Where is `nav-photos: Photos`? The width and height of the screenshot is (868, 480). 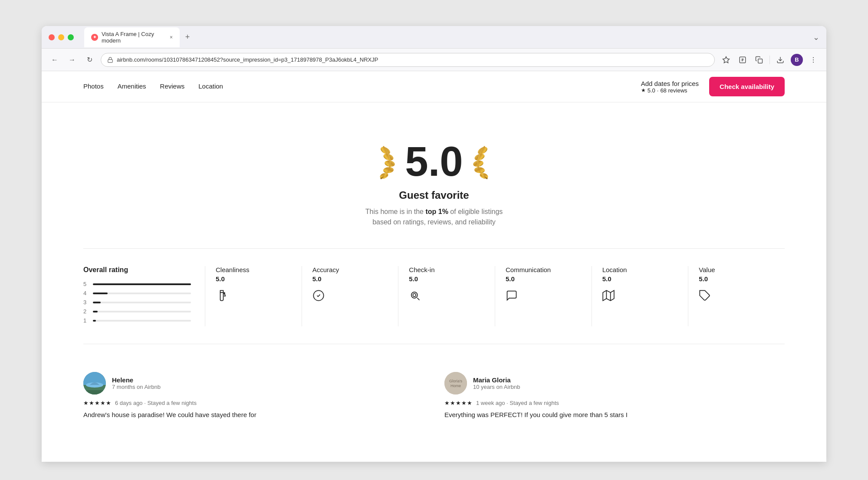
nav-photos: Photos is located at coordinates (94, 87).